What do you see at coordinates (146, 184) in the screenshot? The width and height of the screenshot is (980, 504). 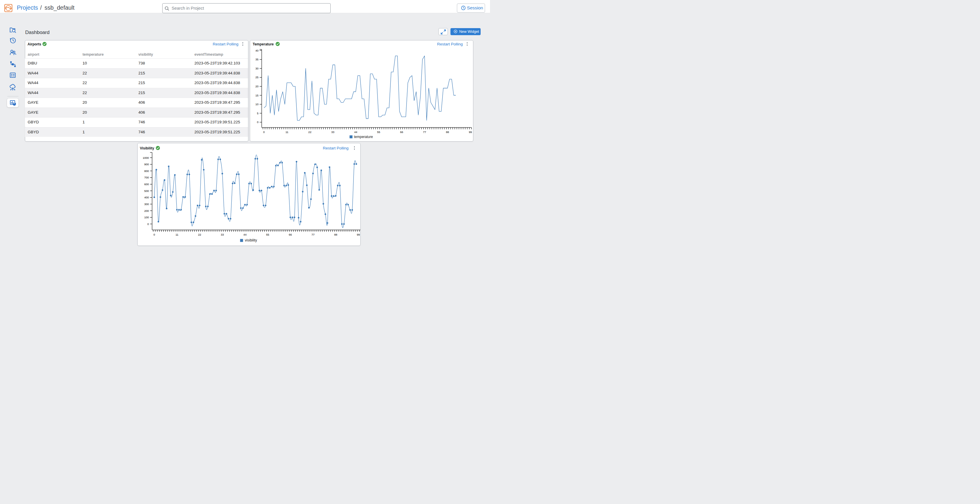 I see `svg-text: 600` at bounding box center [146, 184].